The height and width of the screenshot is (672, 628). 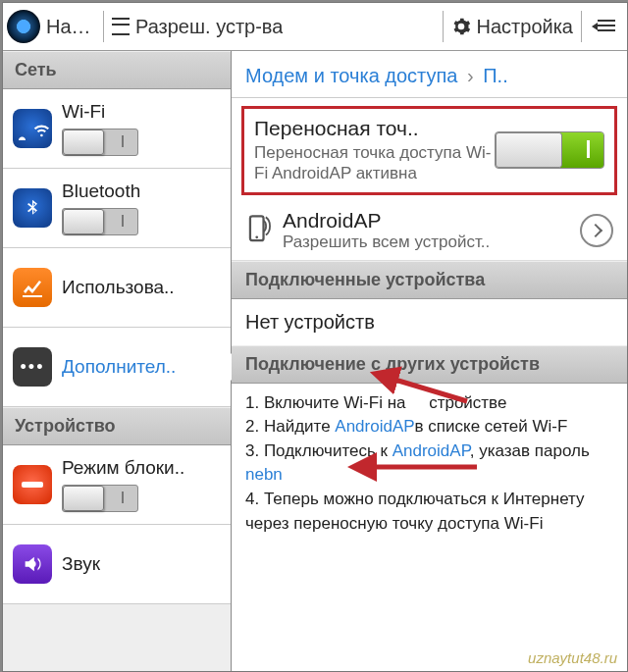 I want to click on section-network: Сеть, so click(x=117, y=71).